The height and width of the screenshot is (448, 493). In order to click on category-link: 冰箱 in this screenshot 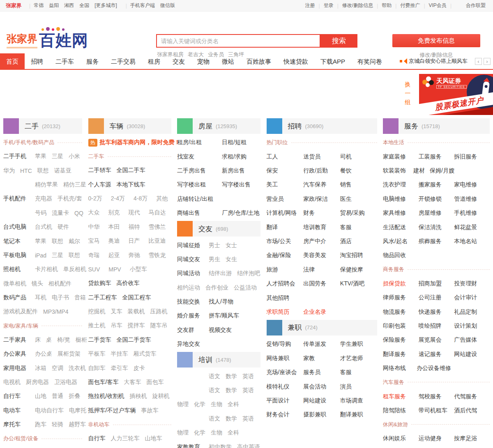, I will do `click(41, 368)`.